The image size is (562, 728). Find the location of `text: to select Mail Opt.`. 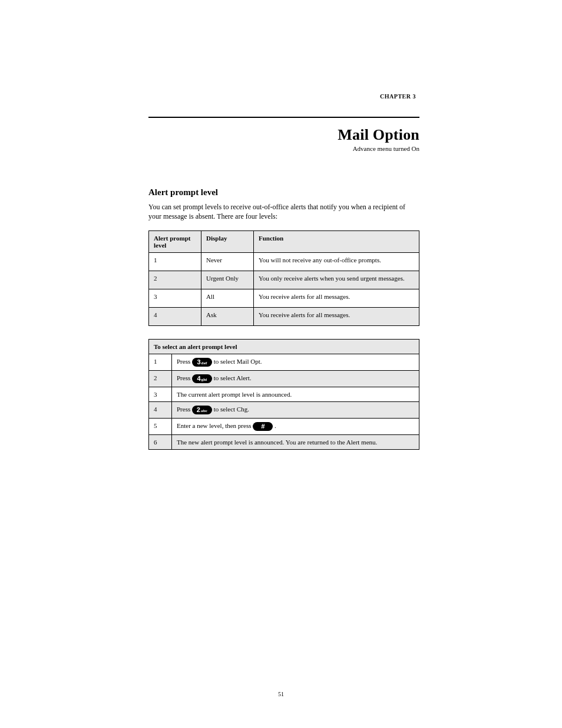

text: to select Mail Opt. is located at coordinates (238, 361).